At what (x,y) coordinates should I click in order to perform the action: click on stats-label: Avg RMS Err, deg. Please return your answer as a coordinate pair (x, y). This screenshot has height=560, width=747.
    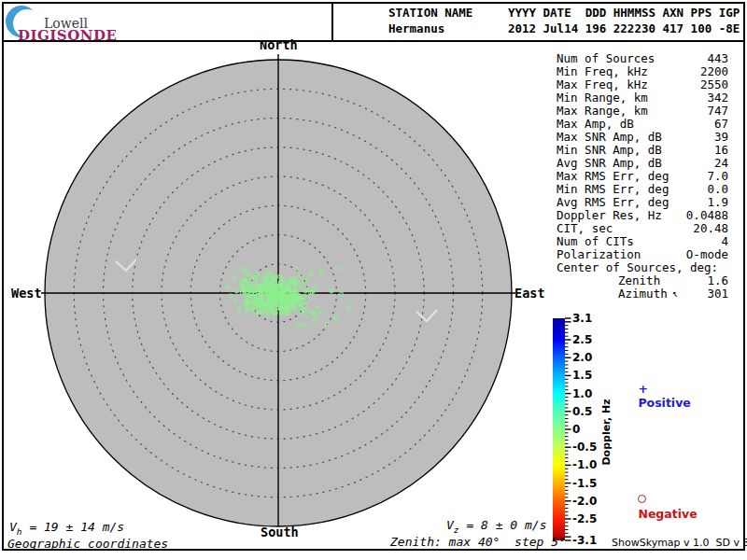
    Looking at the image, I should click on (613, 203).